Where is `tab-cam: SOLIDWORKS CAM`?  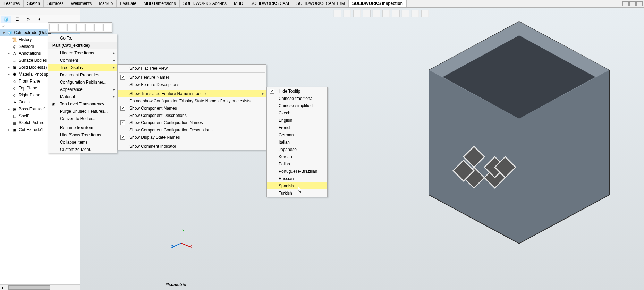
tab-cam: SOLIDWORKS CAM is located at coordinates (270, 3).